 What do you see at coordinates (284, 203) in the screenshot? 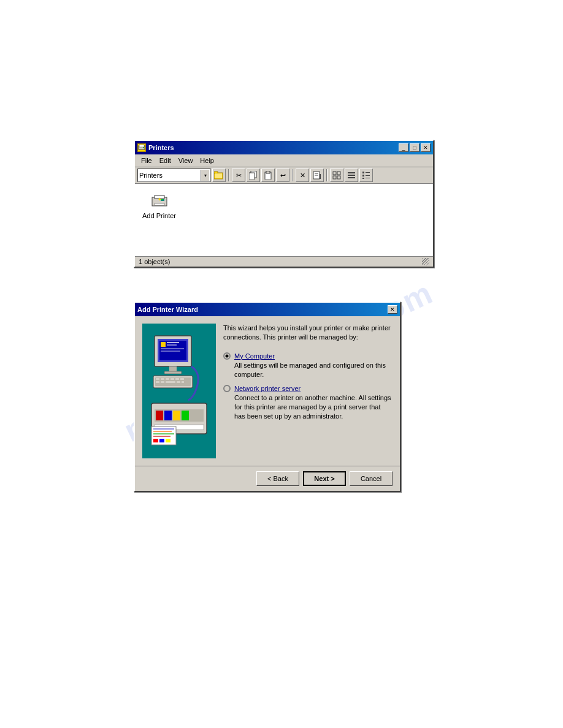
I see `printers-window: Printers _ □ ✕ File Edit View Help Print…` at bounding box center [284, 203].